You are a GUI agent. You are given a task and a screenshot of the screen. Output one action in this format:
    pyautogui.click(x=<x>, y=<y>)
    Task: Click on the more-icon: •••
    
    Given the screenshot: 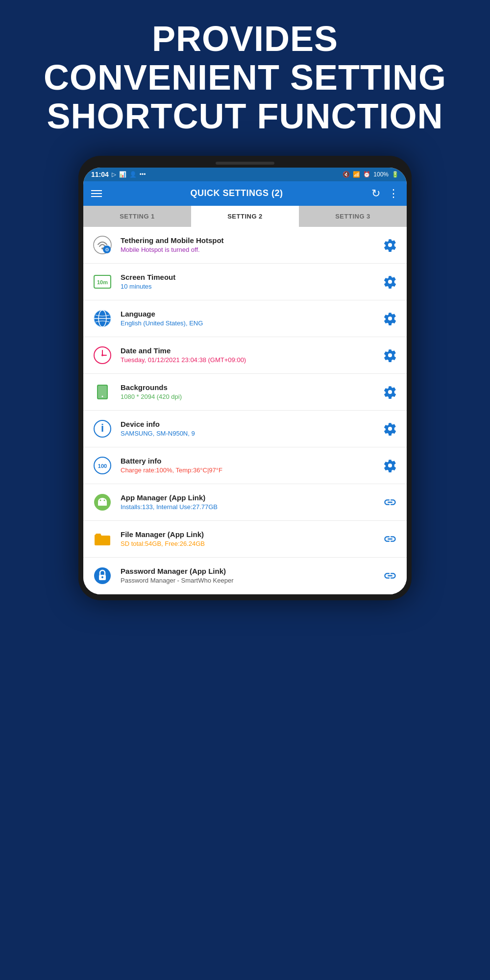 What is the action you would take?
    pyautogui.click(x=143, y=174)
    